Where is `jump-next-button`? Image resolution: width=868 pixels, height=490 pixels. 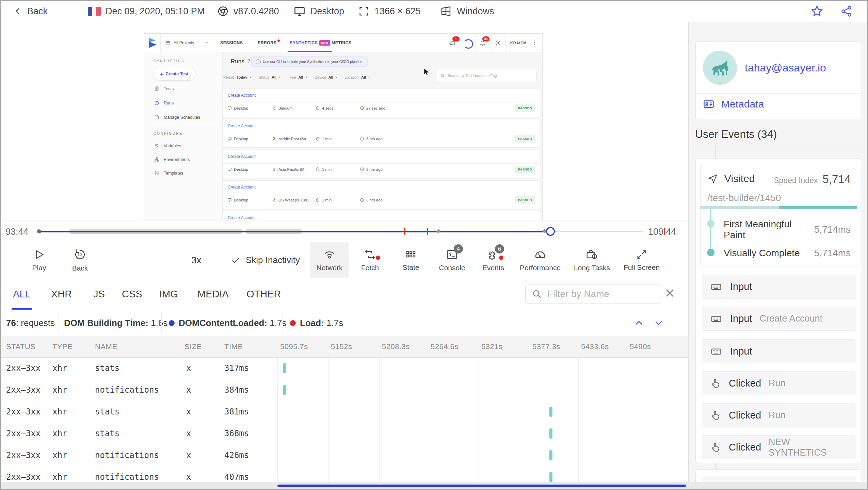 jump-next-button is located at coordinates (659, 323).